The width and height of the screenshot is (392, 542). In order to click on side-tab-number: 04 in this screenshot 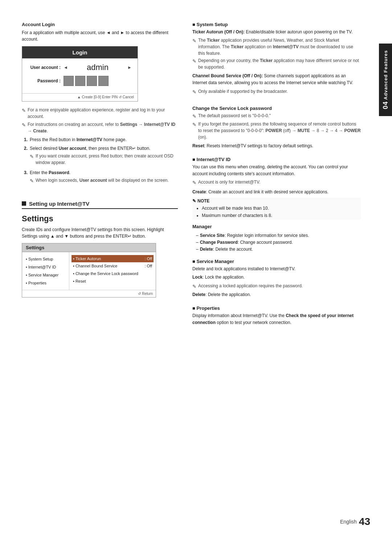, I will do `click(385, 105)`.